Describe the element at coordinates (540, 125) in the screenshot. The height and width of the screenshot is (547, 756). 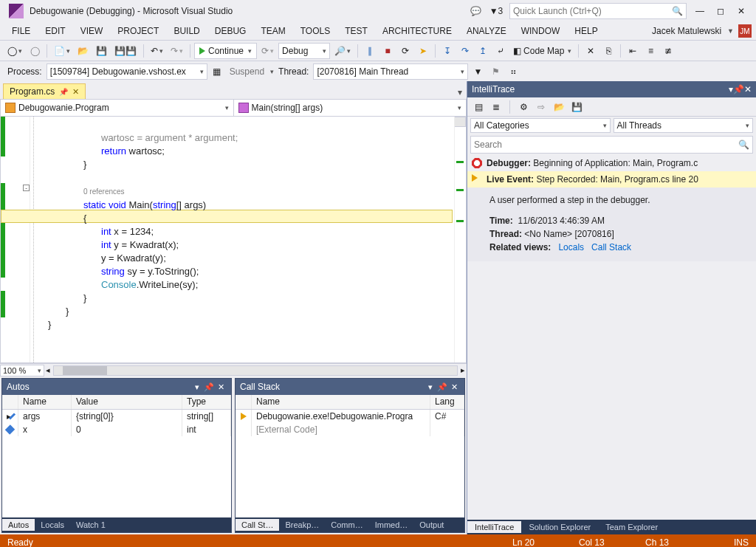
I see `filter-categories-combo: All Categories▾` at that location.